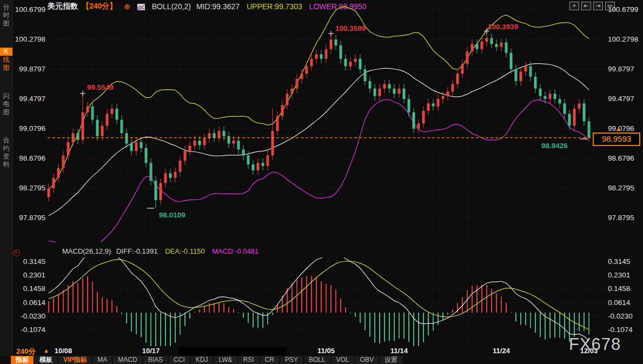 The image size is (643, 364). Describe the element at coordinates (620, 316) in the screenshot. I see `macd-axis-label-right: -0.0230` at that location.